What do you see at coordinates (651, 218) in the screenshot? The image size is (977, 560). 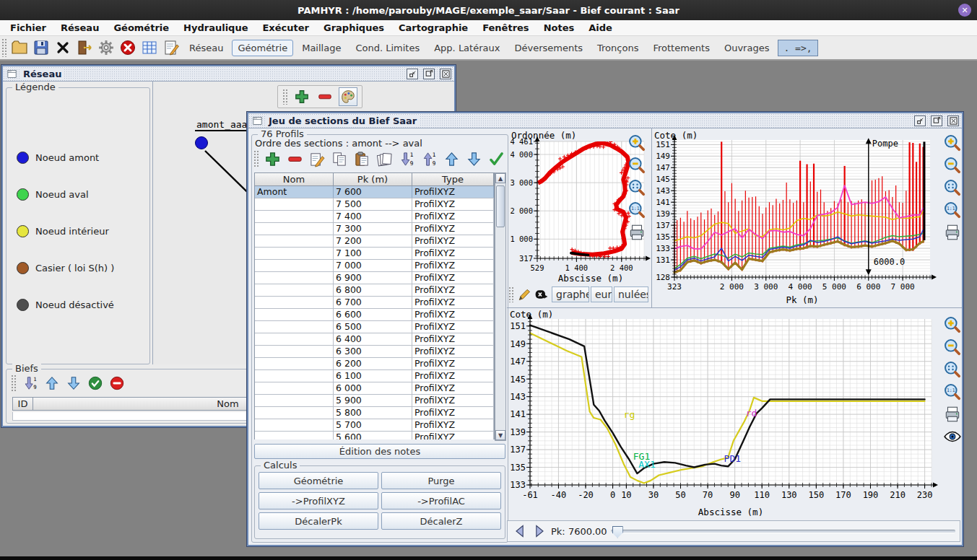 I see `chart-splitter` at bounding box center [651, 218].